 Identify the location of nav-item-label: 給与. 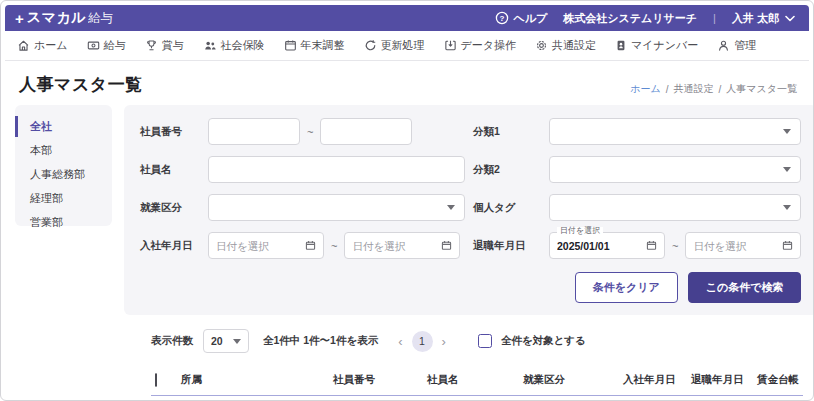
(115, 46).